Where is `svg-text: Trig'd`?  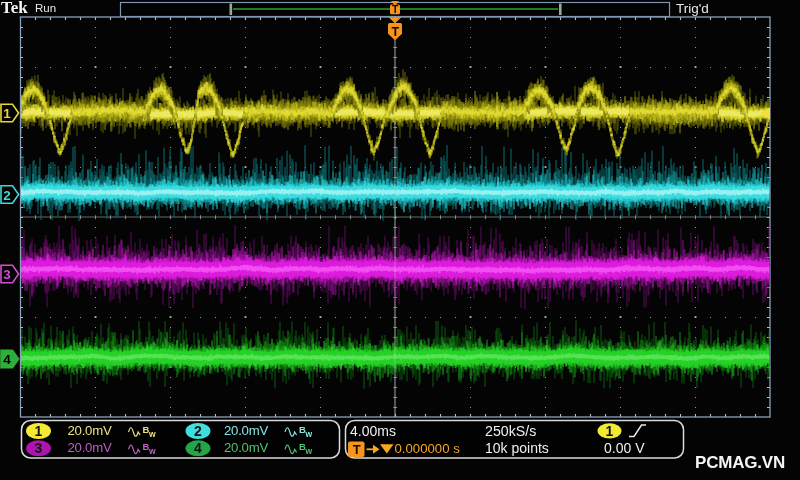 svg-text: Trig'd is located at coordinates (692, 8).